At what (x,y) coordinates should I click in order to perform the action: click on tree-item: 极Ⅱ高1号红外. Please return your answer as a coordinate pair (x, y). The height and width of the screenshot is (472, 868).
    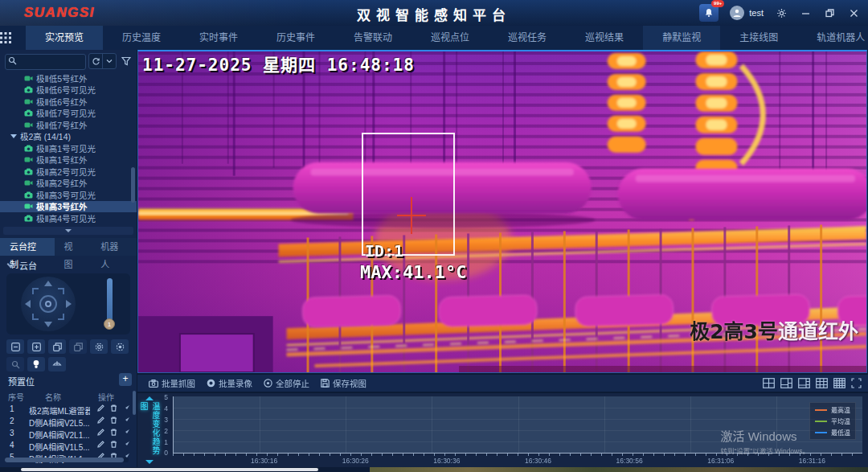
    Looking at the image, I should click on (68, 161).